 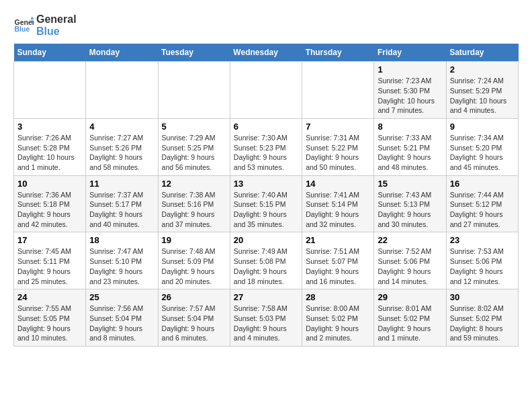 I want to click on day-number: 2, so click(x=482, y=70).